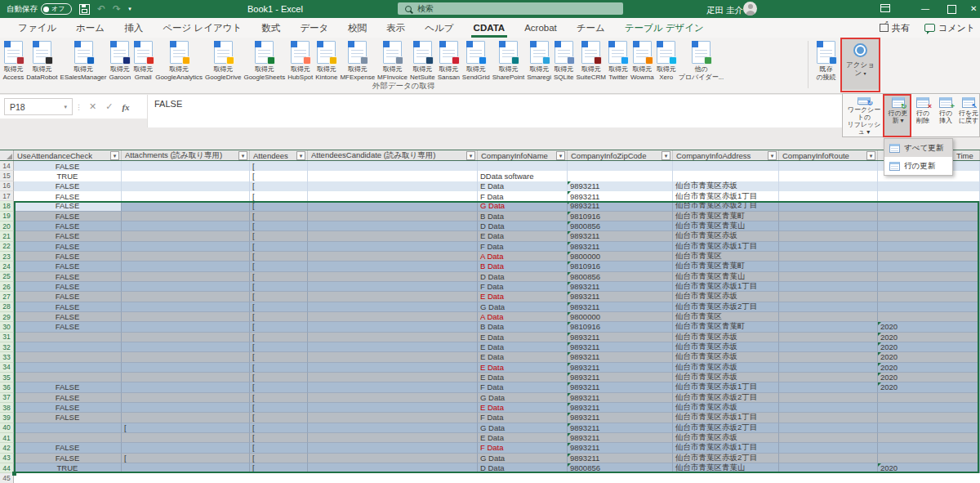 The height and width of the screenshot is (483, 980). Describe the element at coordinates (726, 217) in the screenshot. I see `cell-addr: 仙台市青葉区青葉町` at that location.